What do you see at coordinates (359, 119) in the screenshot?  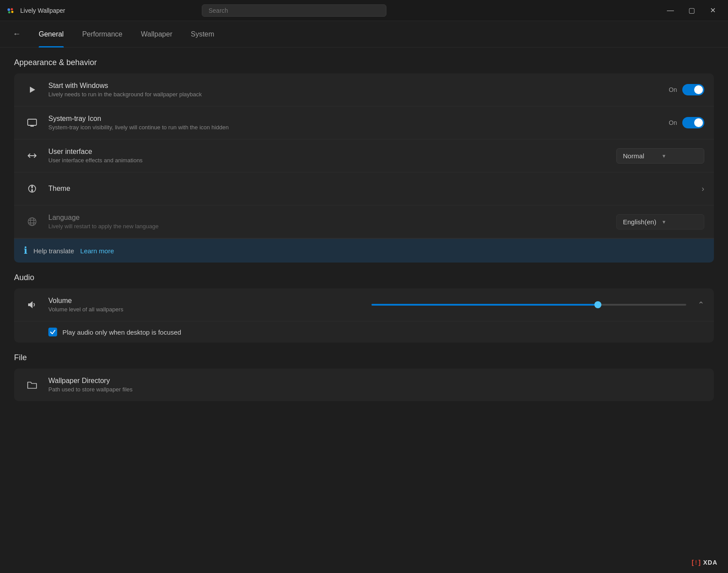 I see `system-tray-label: System-tray Icon` at bounding box center [359, 119].